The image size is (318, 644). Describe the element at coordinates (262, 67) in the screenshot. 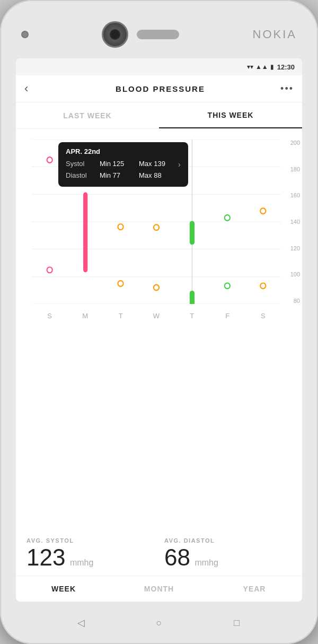

I see `signal-icon: ▲▲` at that location.